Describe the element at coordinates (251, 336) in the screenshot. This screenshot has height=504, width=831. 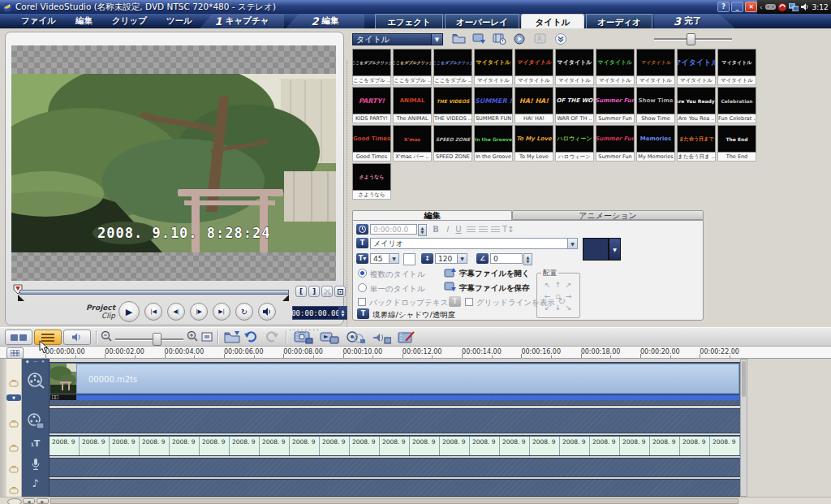
I see `undo-icon` at that location.